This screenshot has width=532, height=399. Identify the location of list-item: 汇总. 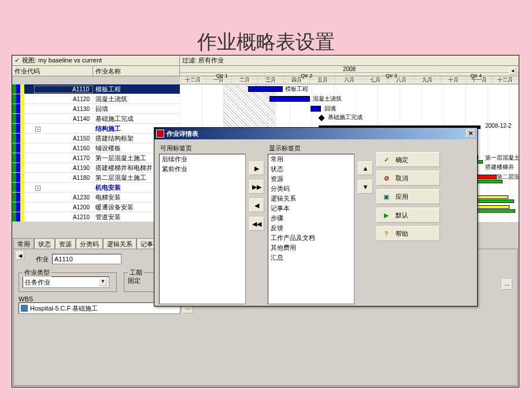
(311, 258).